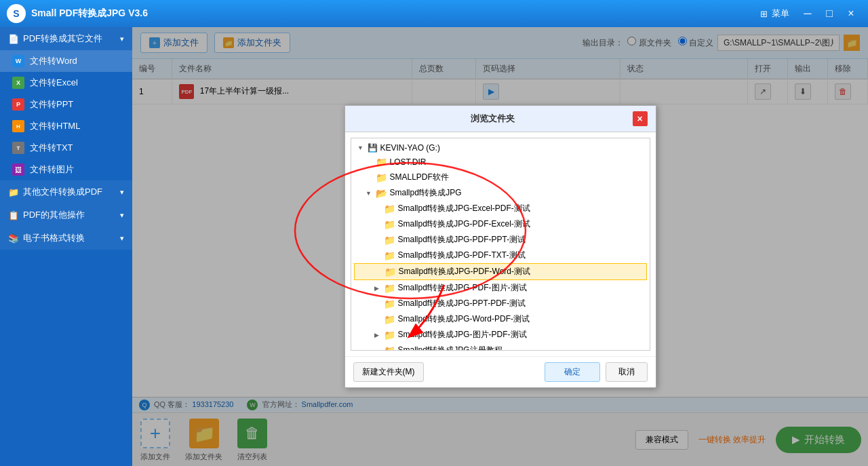 The width and height of the screenshot is (868, 466). I want to click on tree-item-pdf-excel: 📁 Smallpdf转换成JPG-PDF-Excel-测试, so click(500, 224).